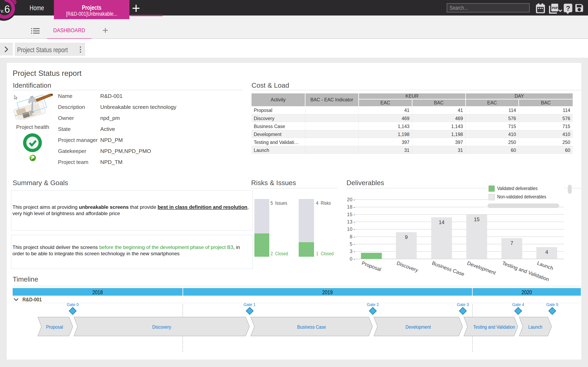 The width and height of the screenshot is (588, 367). What do you see at coordinates (442, 222) in the screenshot?
I see `svg-text: 14` at bounding box center [442, 222].